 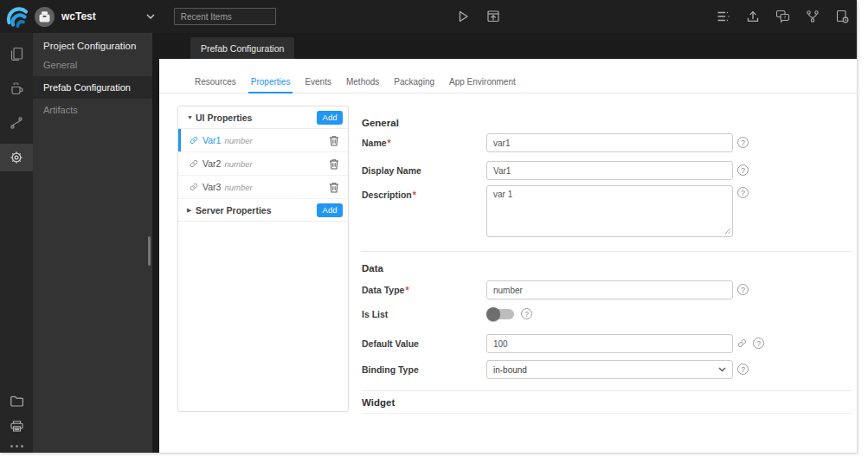 I want to click on is-list-toggle, so click(x=500, y=314).